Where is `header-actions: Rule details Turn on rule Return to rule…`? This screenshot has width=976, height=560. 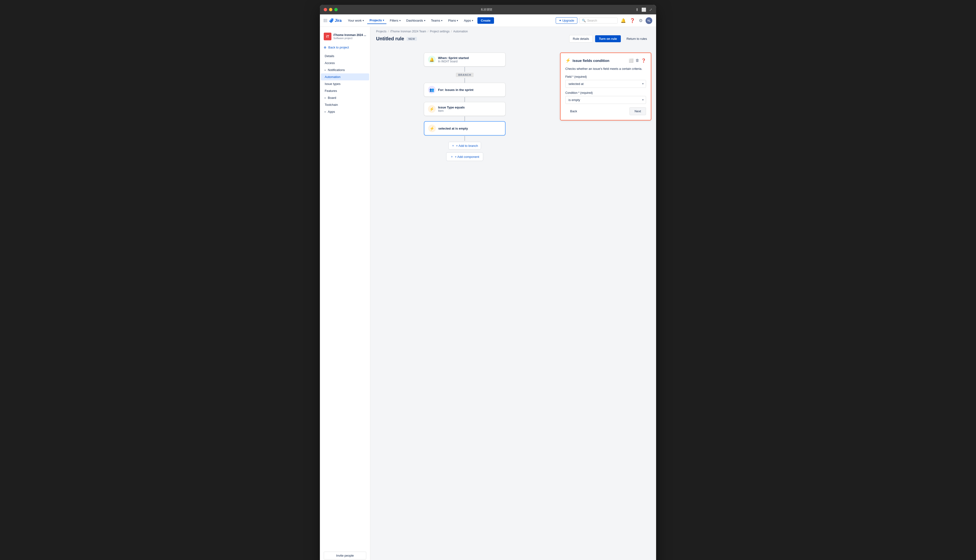 header-actions: Rule details Turn on rule Return to rule… is located at coordinates (610, 38).